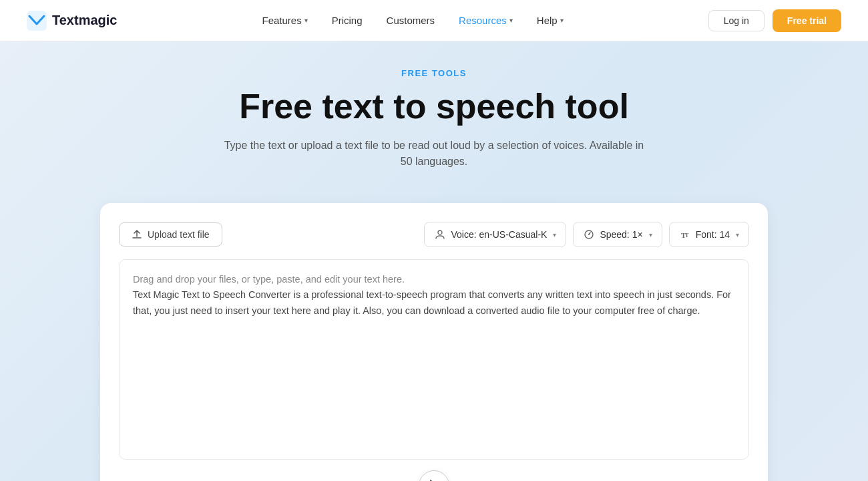  I want to click on upload-icon, so click(137, 234).